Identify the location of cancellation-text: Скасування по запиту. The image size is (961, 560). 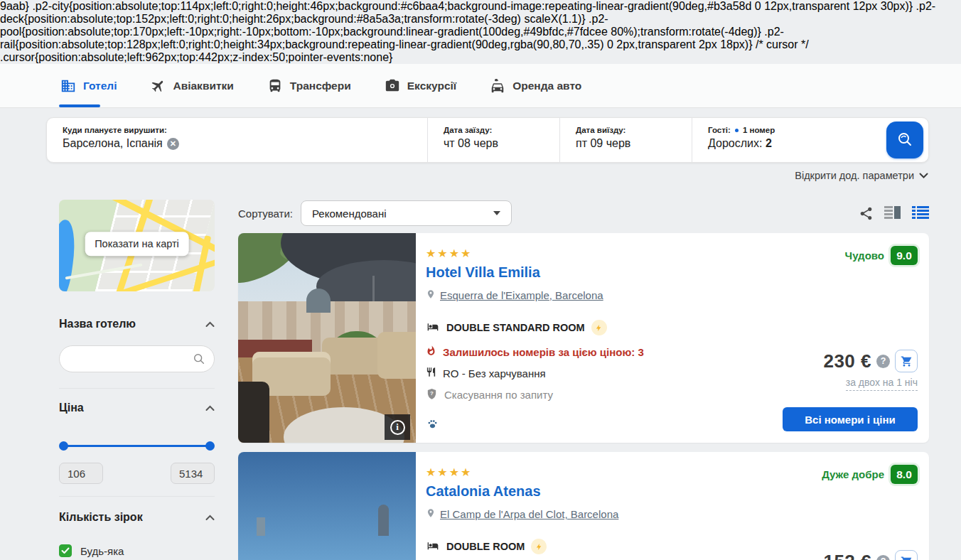
(499, 395).